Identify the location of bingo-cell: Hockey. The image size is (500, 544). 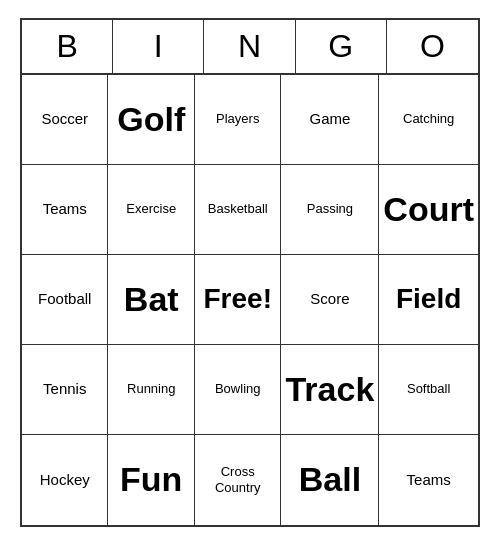
(65, 480).